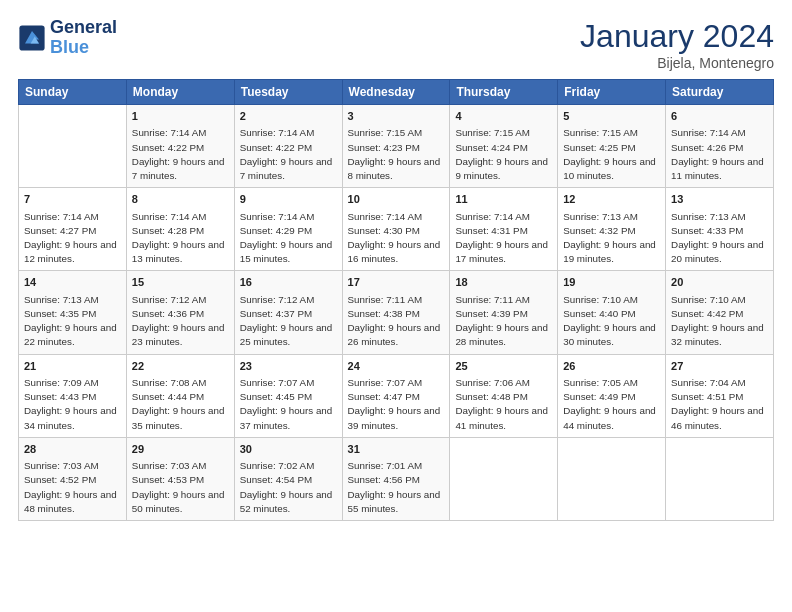 Image resolution: width=792 pixels, height=612 pixels. I want to click on day-number: 20, so click(720, 282).